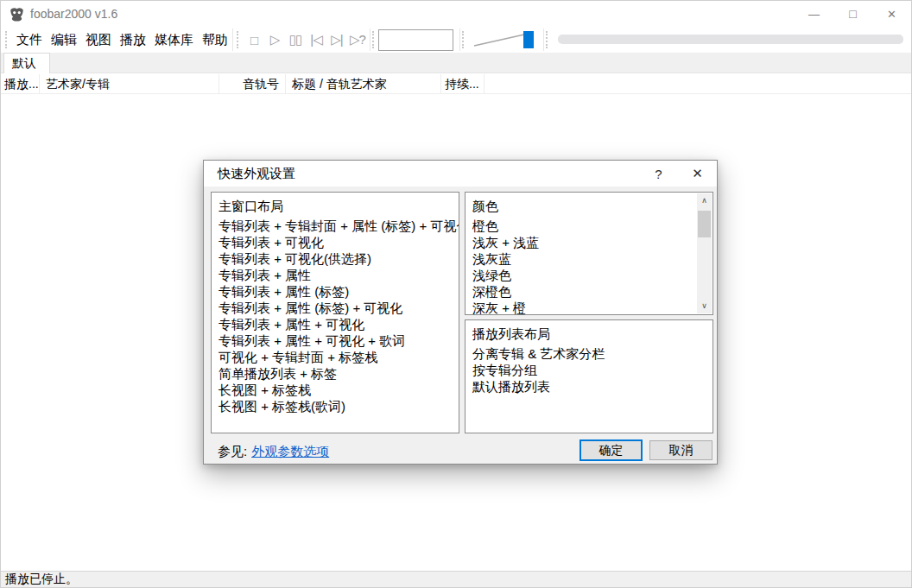  What do you see at coordinates (705, 200) in the screenshot?
I see `scroll-up-icon: ∧` at bounding box center [705, 200].